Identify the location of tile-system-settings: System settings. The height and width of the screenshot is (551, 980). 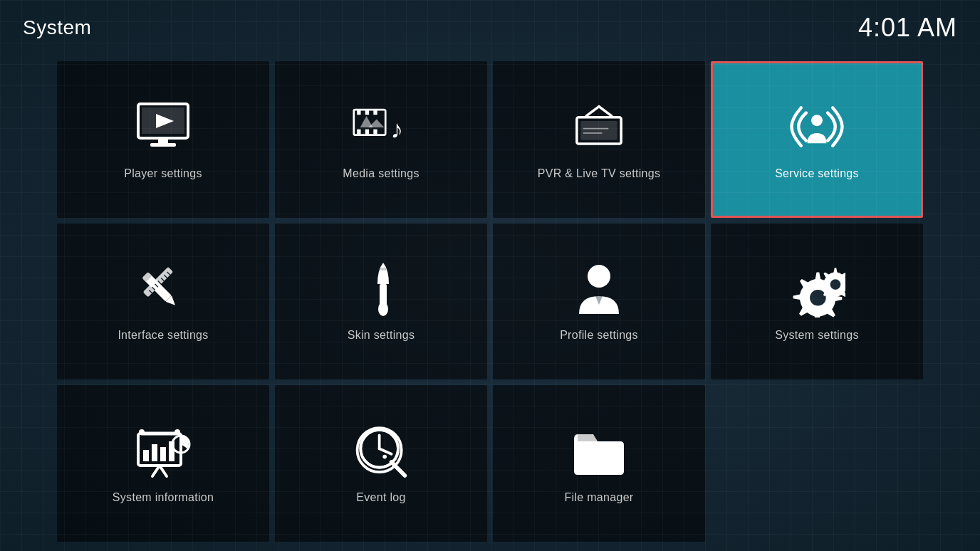
(817, 302).